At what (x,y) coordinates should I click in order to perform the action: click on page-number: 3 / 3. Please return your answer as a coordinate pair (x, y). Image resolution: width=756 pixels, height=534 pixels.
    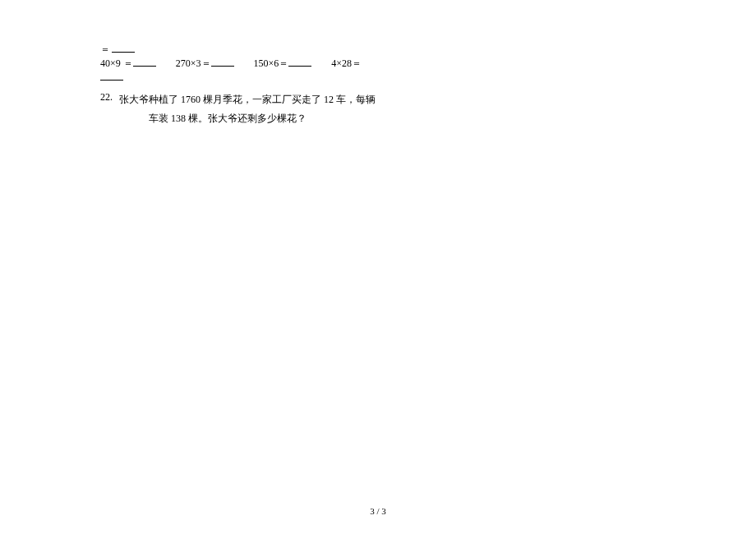
    Looking at the image, I should click on (378, 511).